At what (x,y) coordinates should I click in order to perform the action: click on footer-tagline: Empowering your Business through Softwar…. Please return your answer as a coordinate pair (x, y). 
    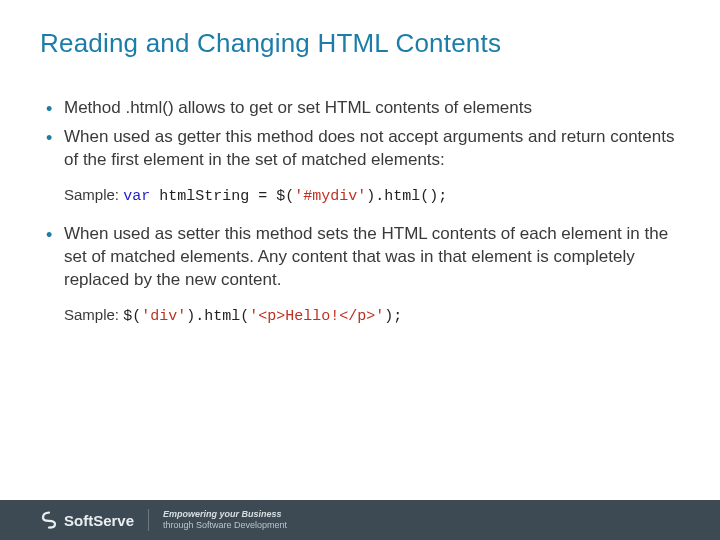
    Looking at the image, I should click on (225, 520).